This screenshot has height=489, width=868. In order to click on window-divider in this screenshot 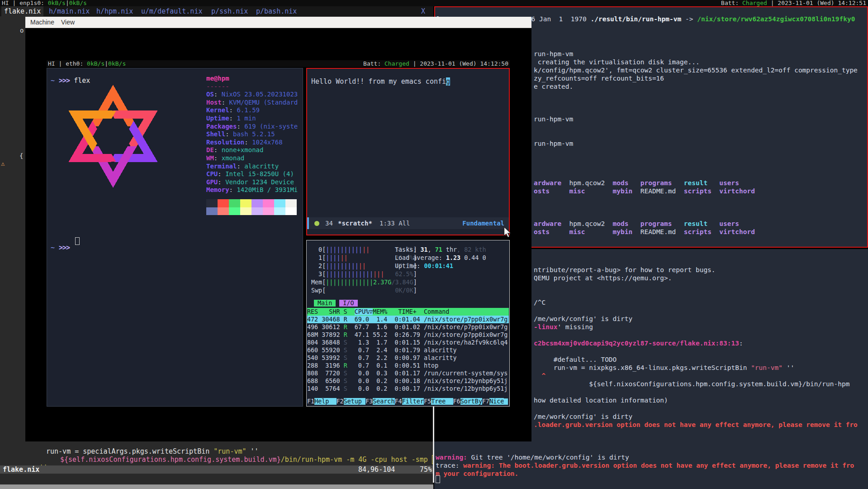, I will do `click(433, 445)`.